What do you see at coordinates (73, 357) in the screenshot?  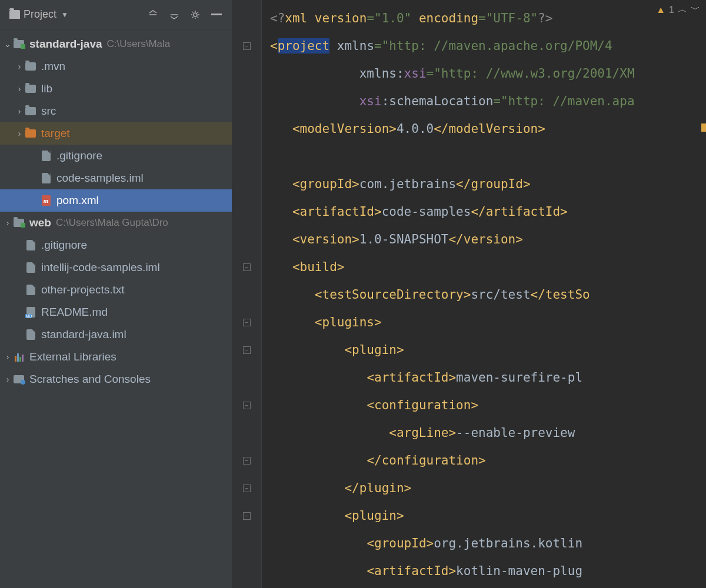 I see `tree-item-label: External Libraries` at bounding box center [73, 357].